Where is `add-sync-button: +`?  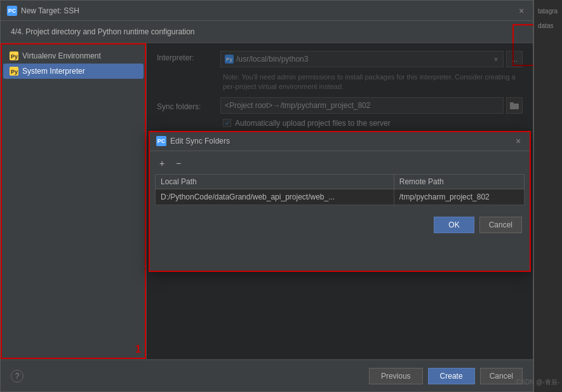
add-sync-button: + is located at coordinates (162, 163).